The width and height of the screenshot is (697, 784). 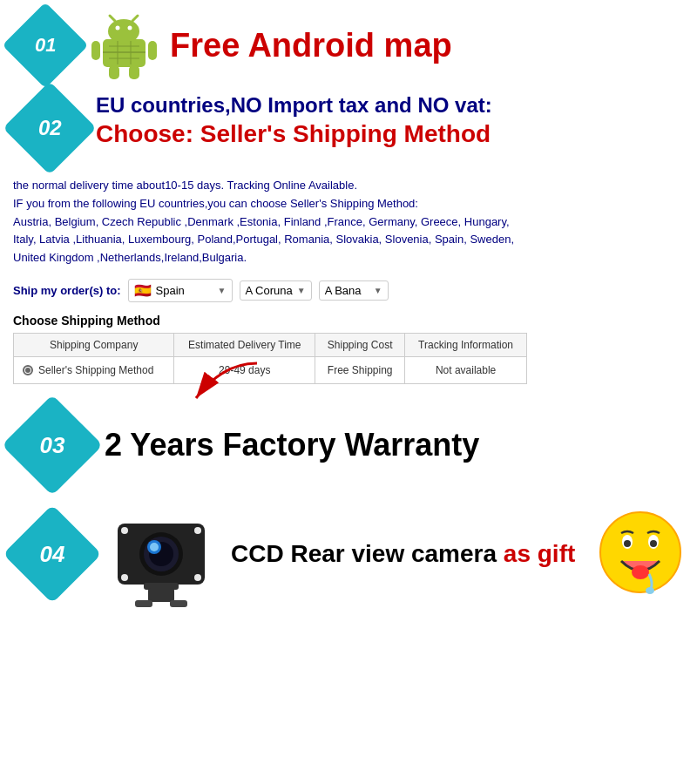 What do you see at coordinates (301, 291) in the screenshot?
I see `city1-arrow-icon: ▼` at bounding box center [301, 291].